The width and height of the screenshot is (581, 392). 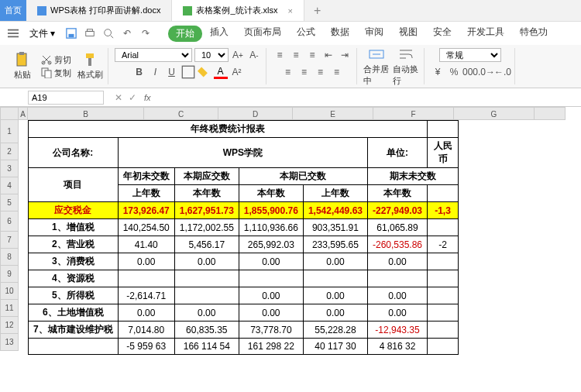 I want to click on row-name: 3、消费税, so click(x=74, y=262).